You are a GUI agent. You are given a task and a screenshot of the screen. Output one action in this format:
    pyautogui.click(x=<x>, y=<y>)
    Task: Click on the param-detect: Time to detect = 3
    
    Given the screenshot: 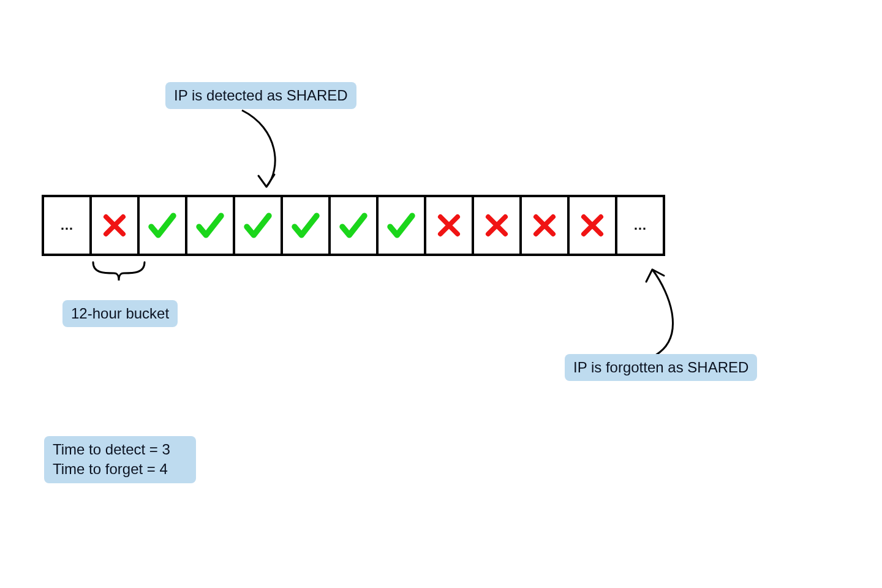 What is the action you would take?
    pyautogui.click(x=120, y=450)
    